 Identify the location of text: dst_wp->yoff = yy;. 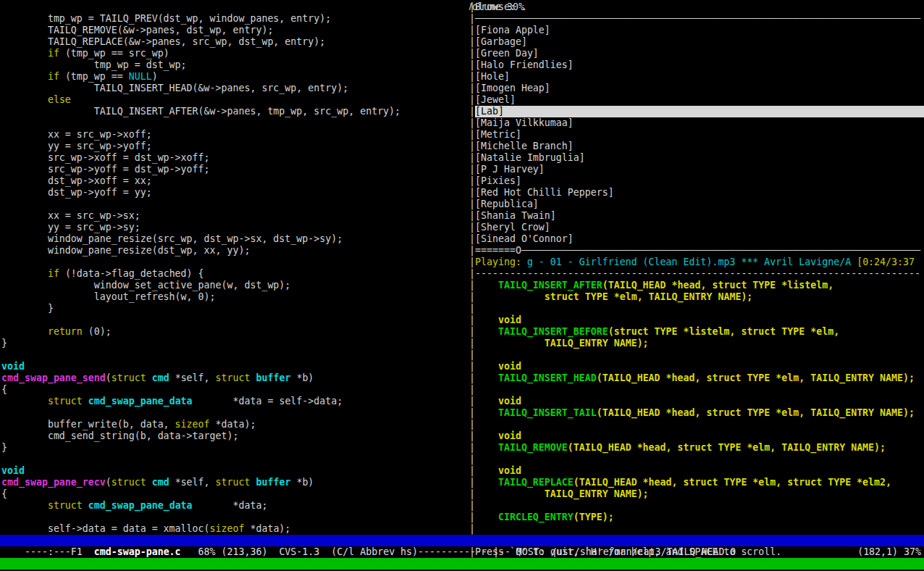
(77, 193).